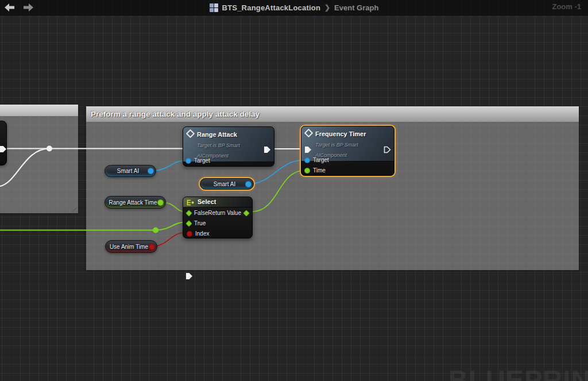 This screenshot has width=588, height=381. What do you see at coordinates (39, 159) in the screenshot?
I see `comment-box-left` at bounding box center [39, 159].